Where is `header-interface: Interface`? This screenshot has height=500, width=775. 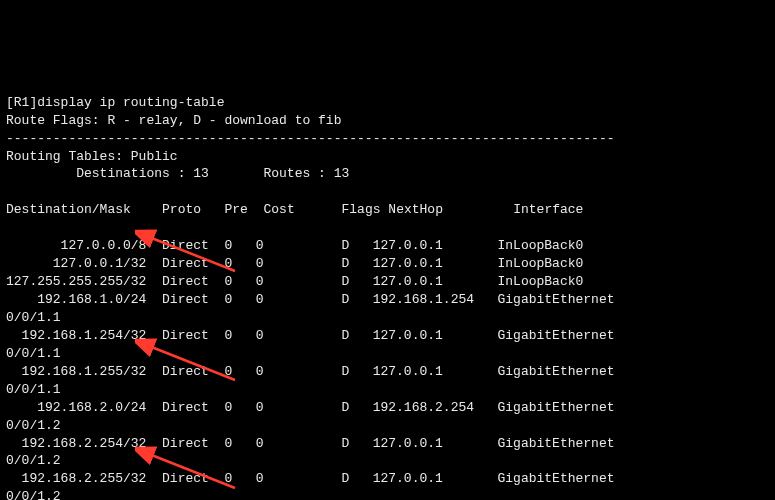
header-interface: Interface is located at coordinates (548, 210).